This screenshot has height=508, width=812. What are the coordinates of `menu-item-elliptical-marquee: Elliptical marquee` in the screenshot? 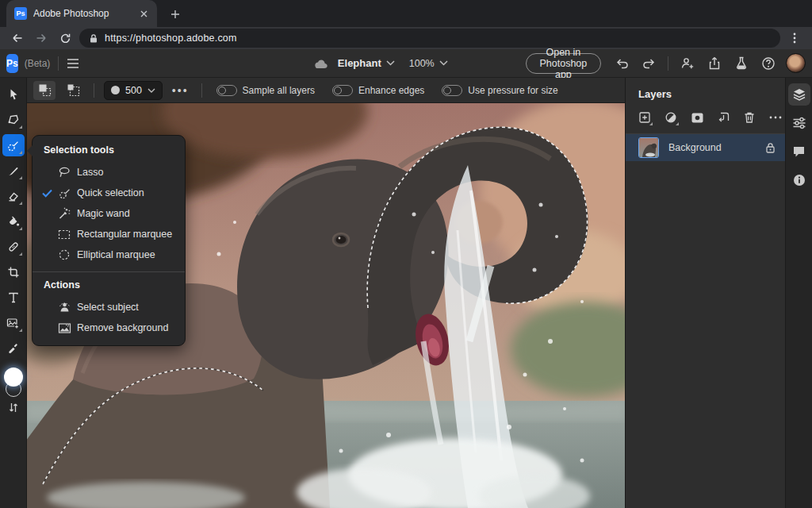 It's located at (109, 255).